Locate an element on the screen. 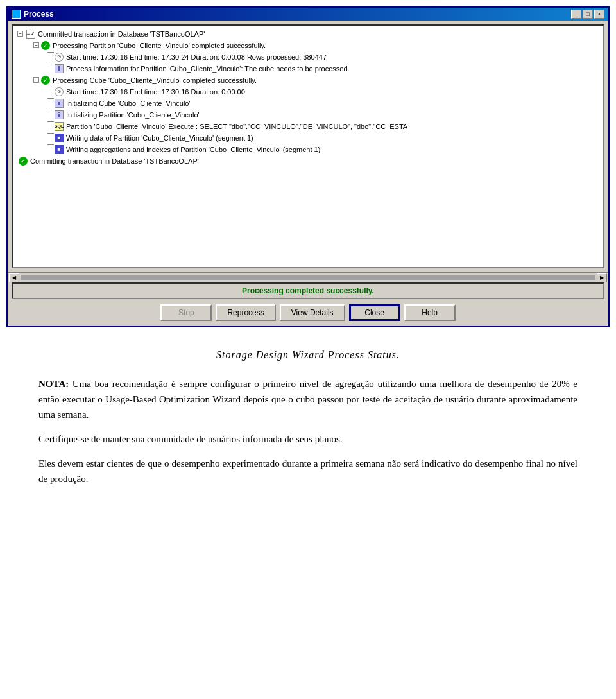  status-bar: Processing completed successfully. is located at coordinates (308, 291).